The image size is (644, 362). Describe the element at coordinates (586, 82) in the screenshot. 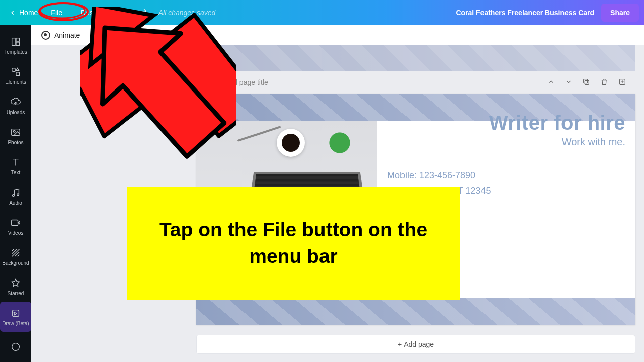

I see `duplicate-page-button` at that location.